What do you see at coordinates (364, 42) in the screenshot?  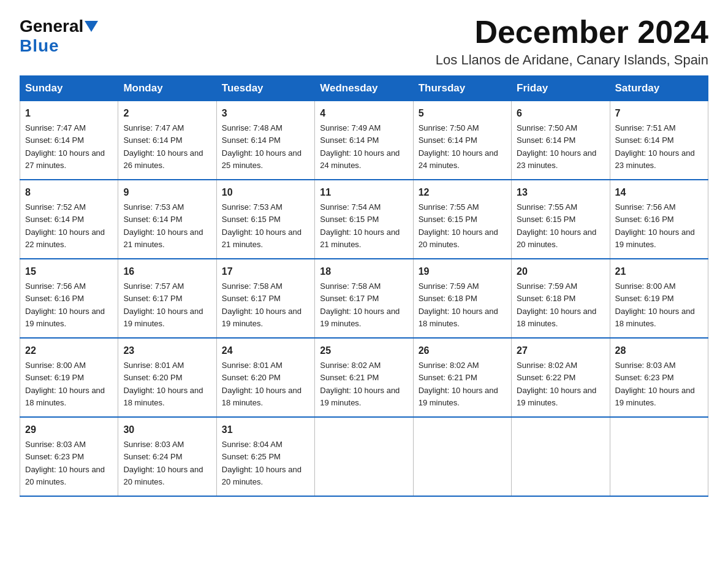 I see `page-header: General Blue December 2024 Los Llanos de…` at bounding box center [364, 42].